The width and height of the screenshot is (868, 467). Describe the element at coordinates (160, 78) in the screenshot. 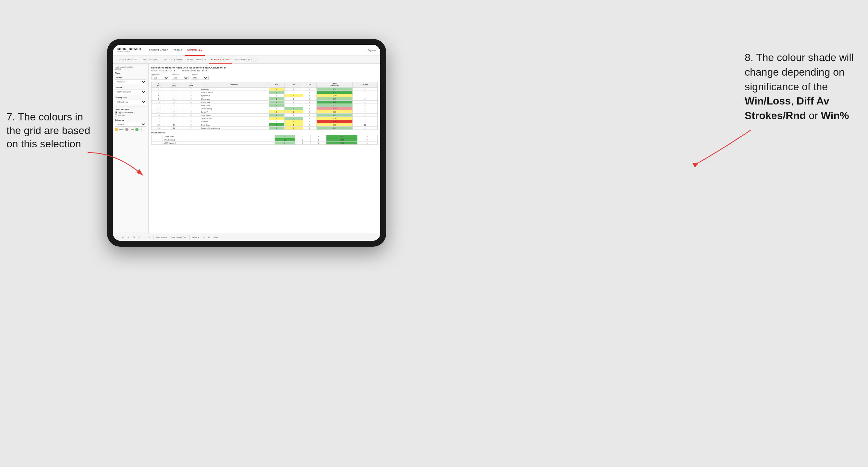

I see `filter-opponents-select: (All)` at that location.